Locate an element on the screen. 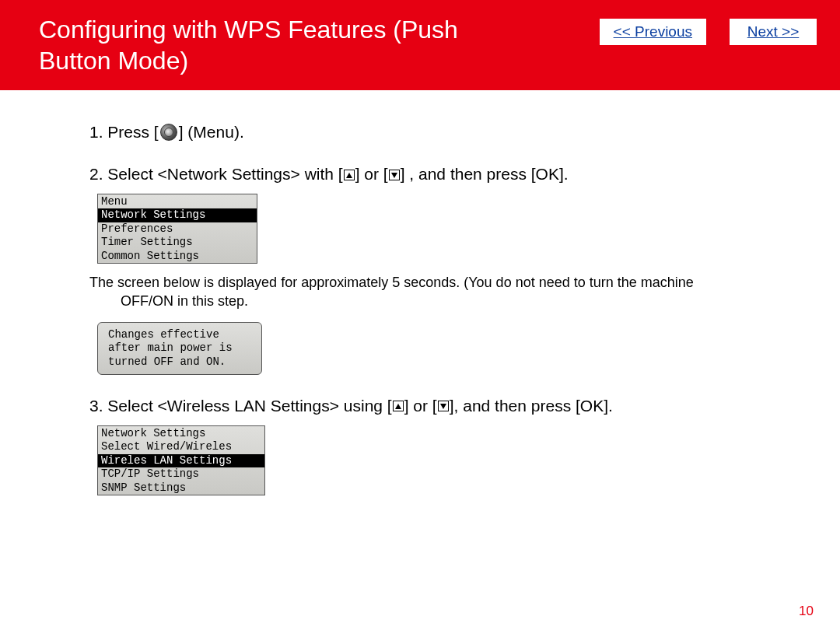 The width and height of the screenshot is (840, 630). step-3: 3. Select <Wireless LAN Settings> using … is located at coordinates (442, 445).